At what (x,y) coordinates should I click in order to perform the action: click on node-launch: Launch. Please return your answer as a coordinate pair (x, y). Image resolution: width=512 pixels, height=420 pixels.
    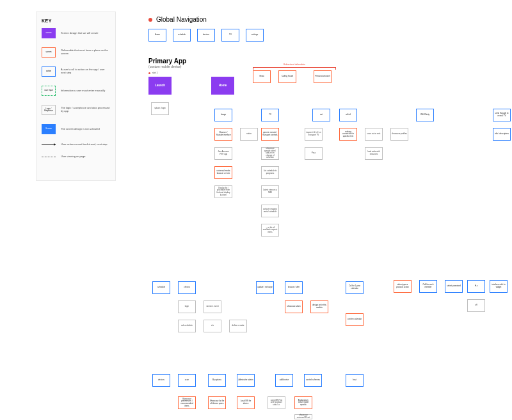
    Looking at the image, I should click on (160, 86).